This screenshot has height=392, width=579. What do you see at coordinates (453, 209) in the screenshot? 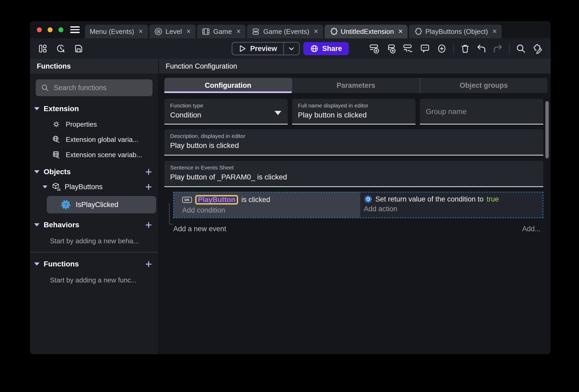
I see `add-action-button: Add action` at bounding box center [453, 209].